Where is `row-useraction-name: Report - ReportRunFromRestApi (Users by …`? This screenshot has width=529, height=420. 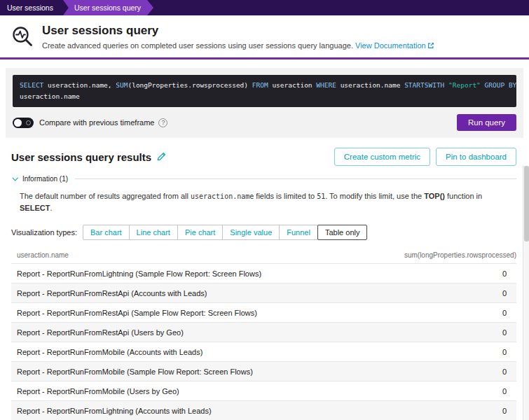 row-useraction-name: Report - ReportRunFromRestApi (Users by … is located at coordinates (100, 332).